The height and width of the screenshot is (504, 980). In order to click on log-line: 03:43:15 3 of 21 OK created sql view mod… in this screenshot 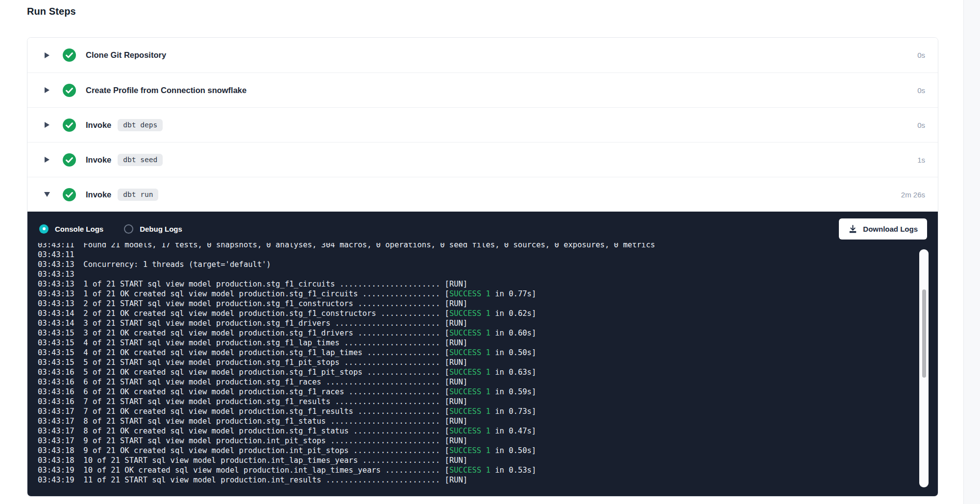, I will do `click(473, 333)`.